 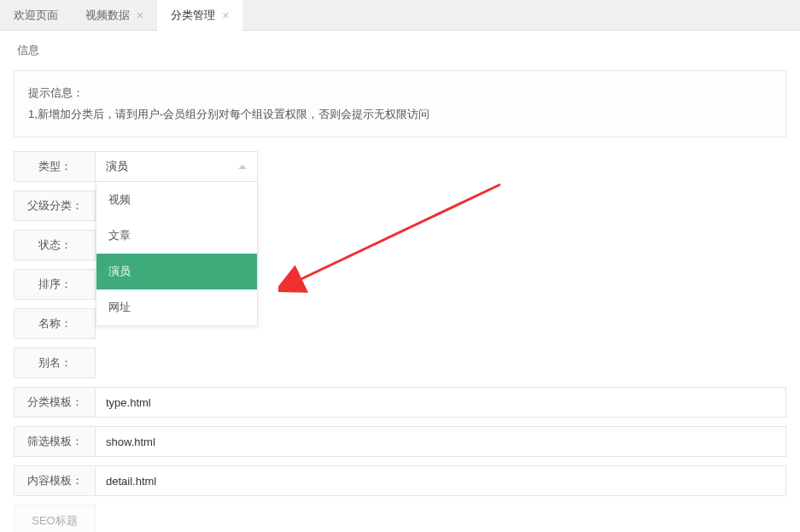 What do you see at coordinates (36, 15) in the screenshot?
I see `tab-welcome: 欢迎页面` at bounding box center [36, 15].